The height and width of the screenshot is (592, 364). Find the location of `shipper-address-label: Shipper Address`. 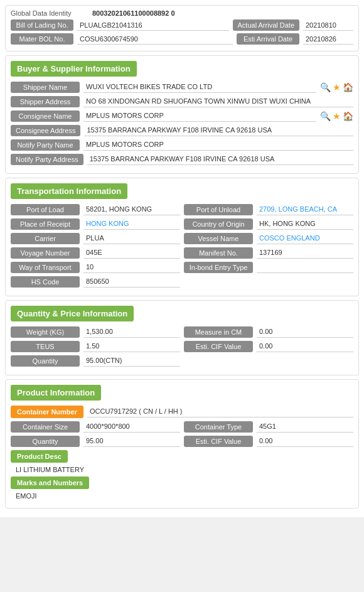

shipper-address-label: Shipper Address is located at coordinates (45, 102).